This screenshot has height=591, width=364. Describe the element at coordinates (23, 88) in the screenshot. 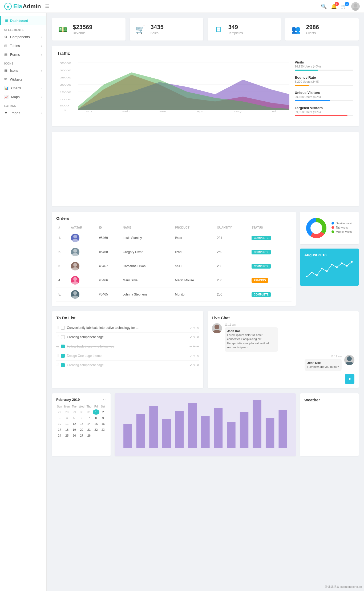

I see `sidebar-item-charts: 📊Charts ›` at that location.